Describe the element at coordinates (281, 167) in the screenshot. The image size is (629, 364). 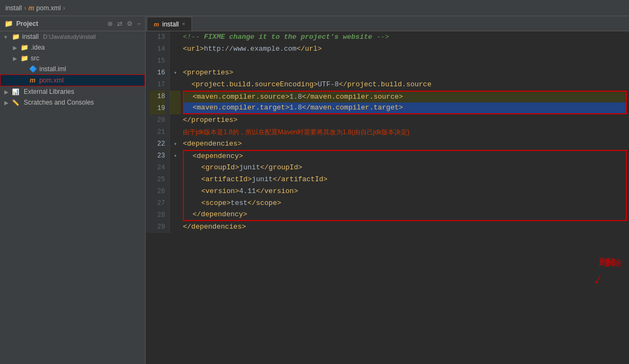
I see `tag-groupid-close: </groupId>` at that location.